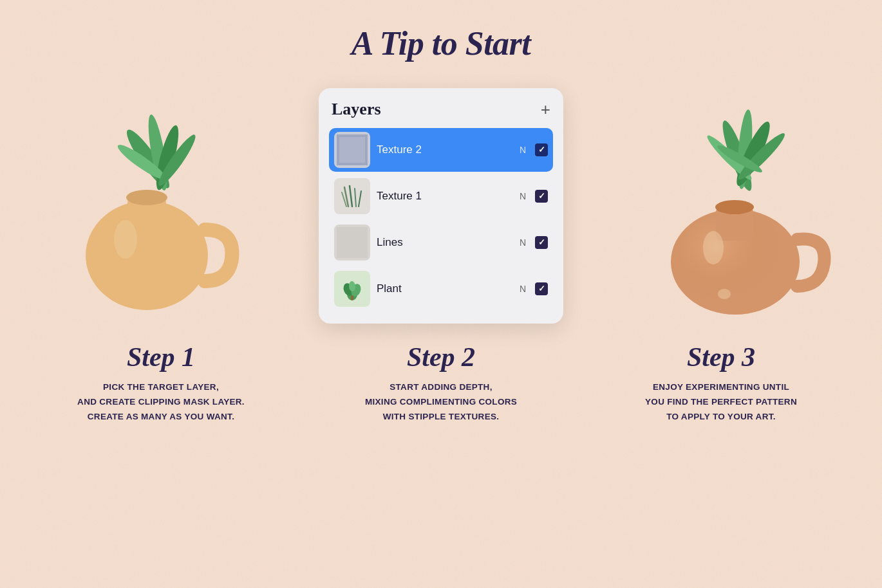 The image size is (882, 588). I want to click on step2-description: START ADDING DEPTH,MIXING COMPLIMENTING …, so click(441, 403).